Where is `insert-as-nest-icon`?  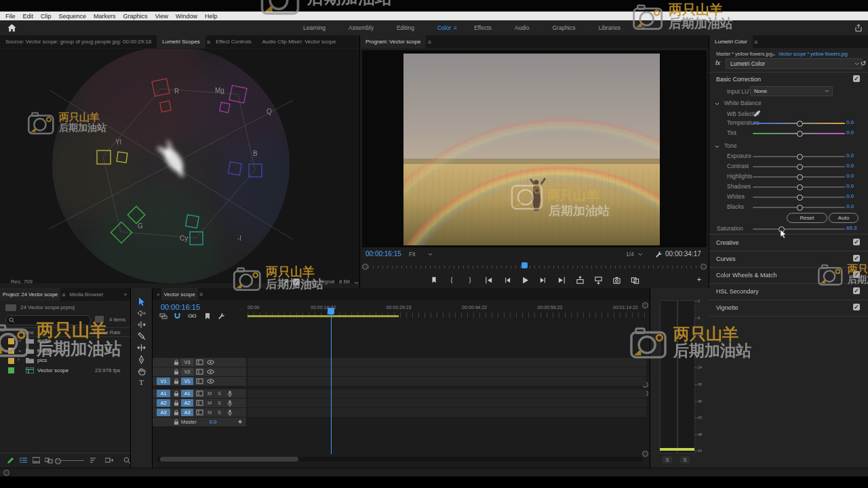
insert-as-nest-icon is located at coordinates (164, 317).